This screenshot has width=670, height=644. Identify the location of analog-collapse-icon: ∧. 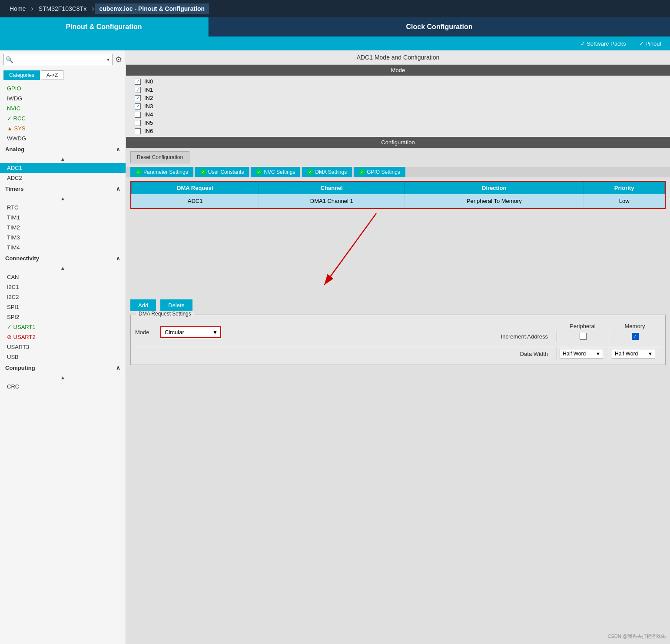
(118, 149).